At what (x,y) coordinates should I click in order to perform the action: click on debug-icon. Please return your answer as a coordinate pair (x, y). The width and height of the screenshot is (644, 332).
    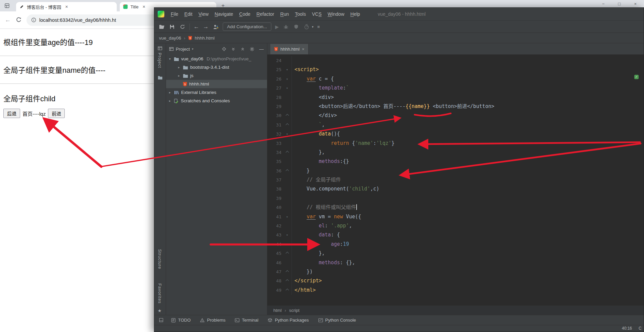
    Looking at the image, I should click on (286, 27).